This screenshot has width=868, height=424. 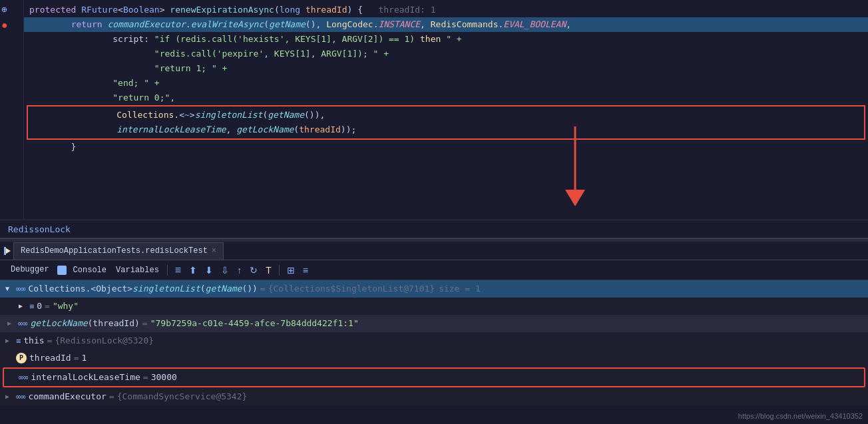 I want to click on code-line-9: internalLockLeaseTime, getLockName(threa…, so click(x=446, y=130).